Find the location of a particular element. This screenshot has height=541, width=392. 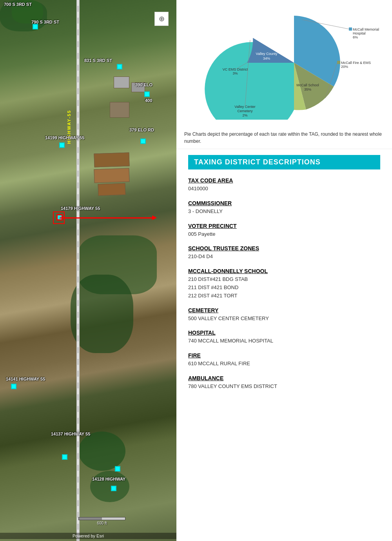

svg-text: McCall Fire & EMS is located at coordinates (356, 63).